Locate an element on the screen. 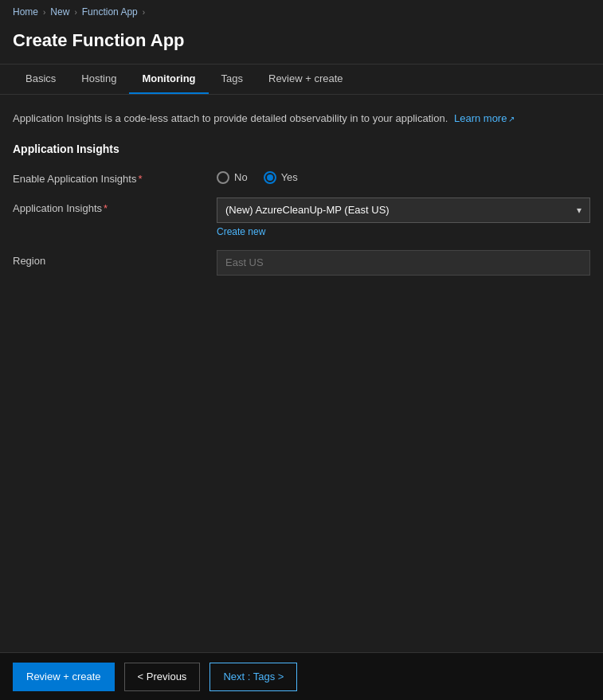  next-button: Next : Tags > is located at coordinates (253, 677).